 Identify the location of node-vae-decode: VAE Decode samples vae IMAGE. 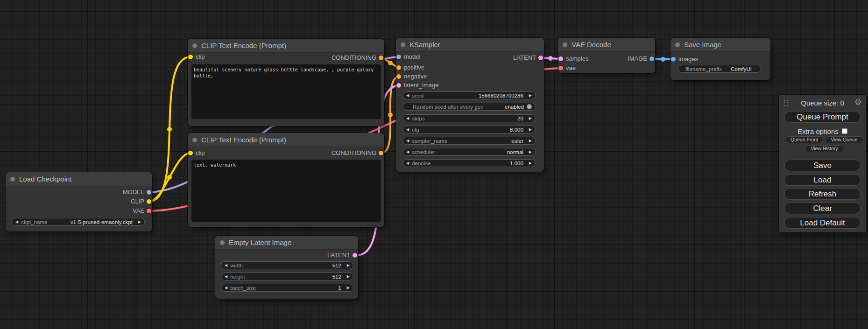
(607, 56).